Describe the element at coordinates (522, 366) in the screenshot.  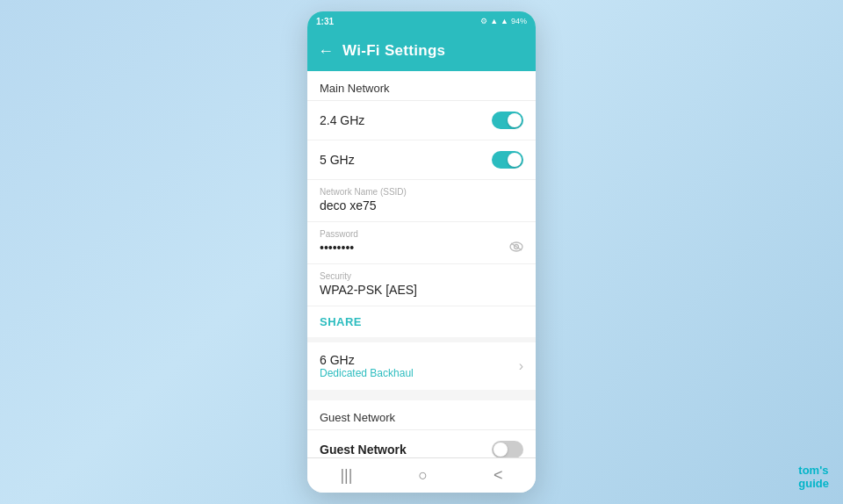
I see `chevron-right-icon: ›` at that location.